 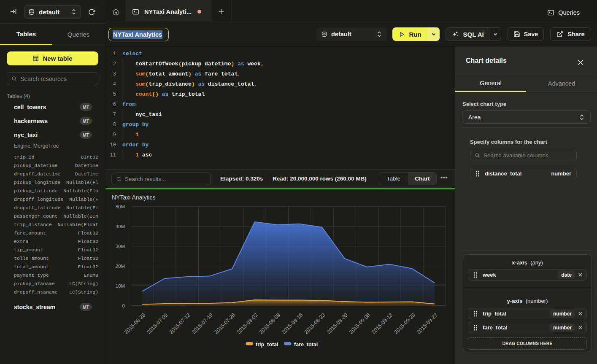 I want to click on svg-text: 2015-08-09, so click(x=270, y=324).